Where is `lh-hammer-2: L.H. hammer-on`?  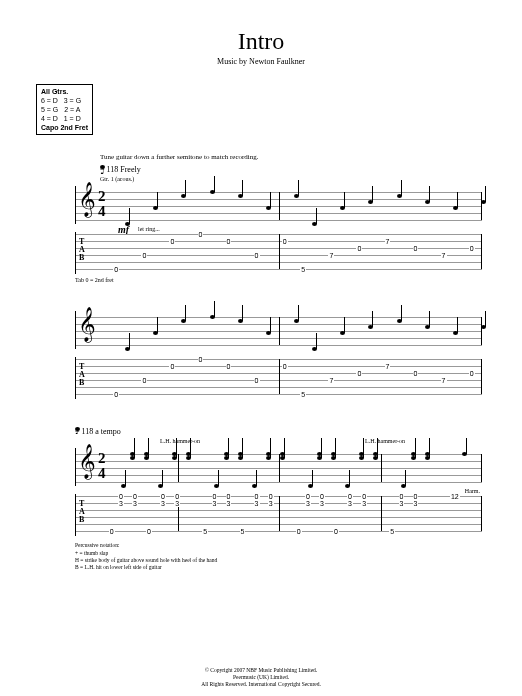 lh-hammer-2: L.H. hammer-on is located at coordinates (385, 441).